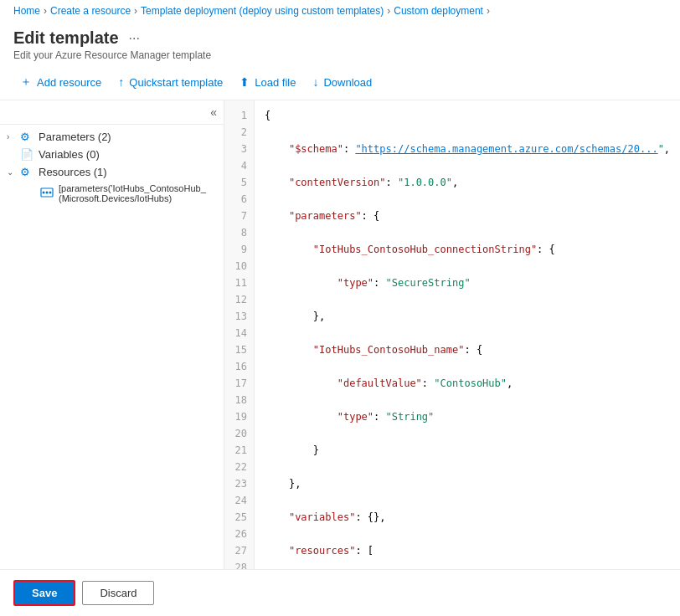 The width and height of the screenshot is (680, 616). What do you see at coordinates (112, 193) in the screenshot?
I see `sidebar-item-iothubs: [parameters('IotHubs_ContosoHub_(Microso…` at bounding box center [112, 193].